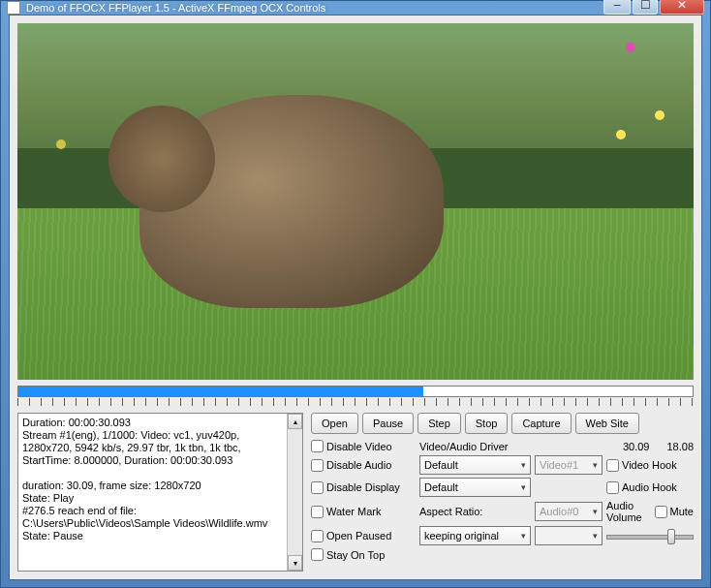 This screenshot has width=711, height=588. What do you see at coordinates (475, 487) in the screenshot?
I see `audio-driver-select: Default` at bounding box center [475, 487].